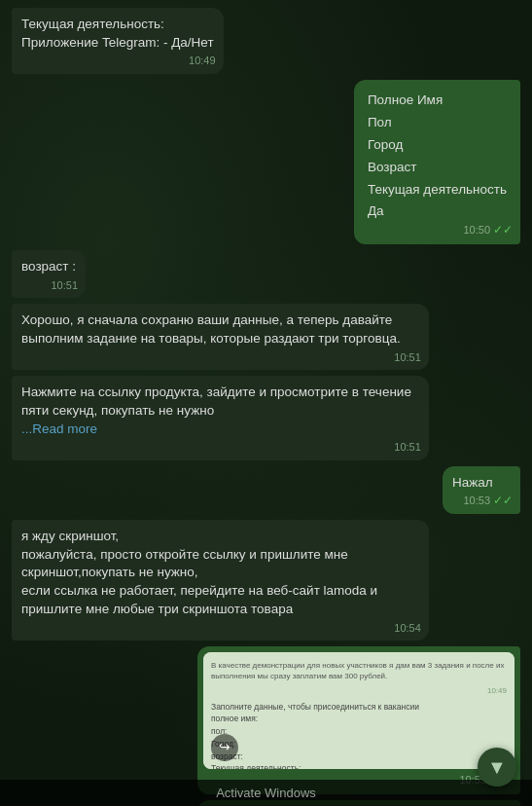 This screenshot has width=532, height=806. What do you see at coordinates (438, 101) in the screenshot?
I see `list-line-1: Полное Имя` at bounding box center [438, 101].